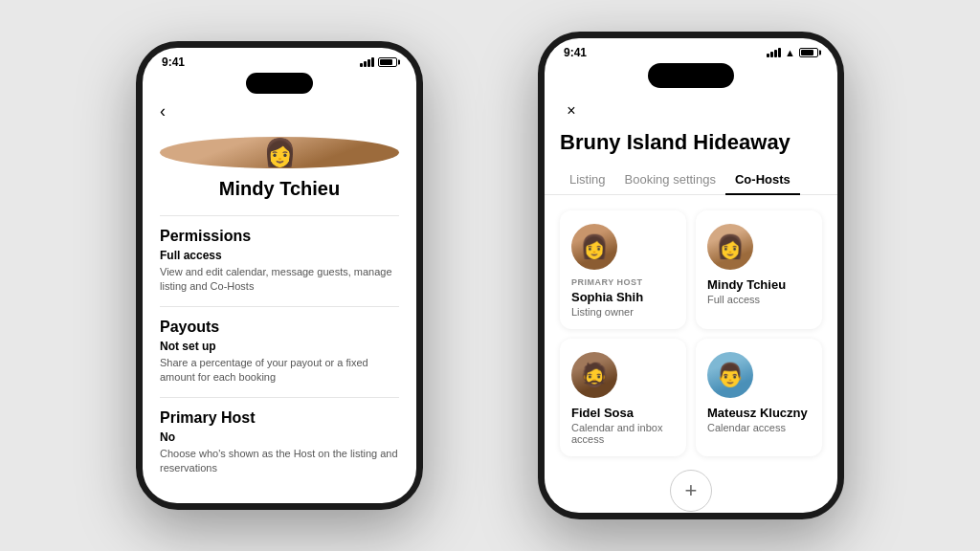 This screenshot has height=551, width=980. I want to click on section-primary-title: Primary Host, so click(279, 418).